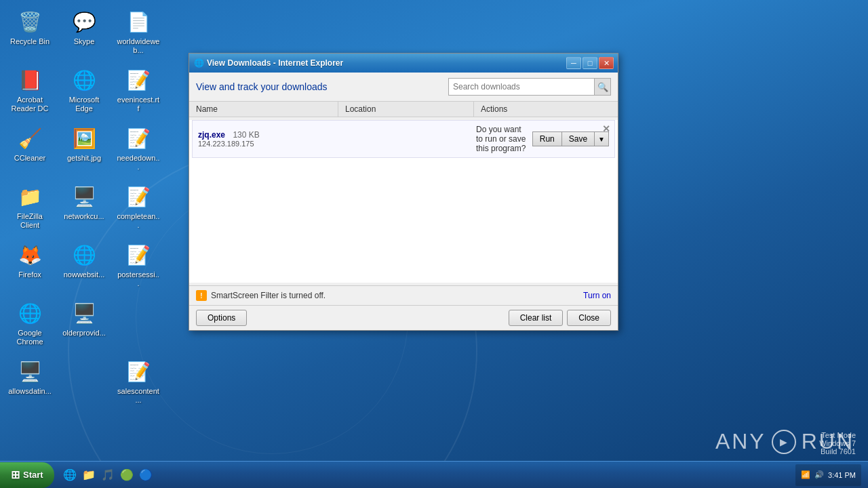 This screenshot has height=488, width=868. I want to click on header-title: View and track your downloads, so click(262, 87).